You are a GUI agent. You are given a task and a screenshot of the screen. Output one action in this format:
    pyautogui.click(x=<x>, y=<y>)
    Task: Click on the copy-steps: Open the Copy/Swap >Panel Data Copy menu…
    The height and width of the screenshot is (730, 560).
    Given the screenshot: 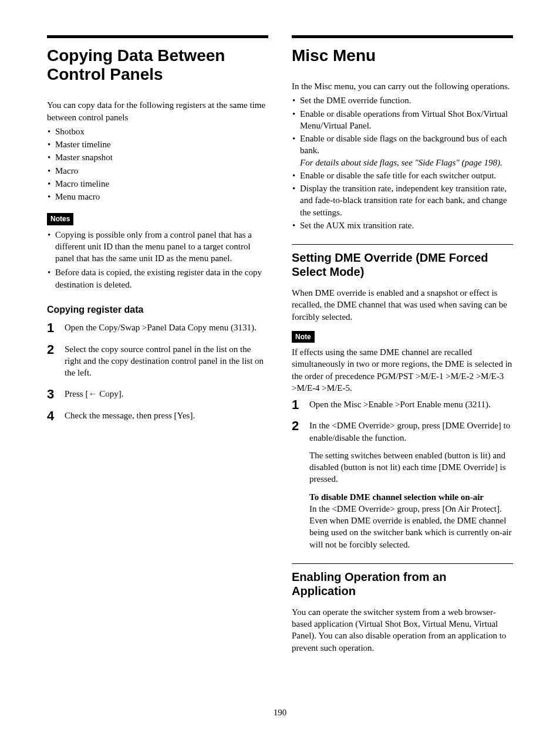 What is the action you would take?
    pyautogui.click(x=157, y=371)
    